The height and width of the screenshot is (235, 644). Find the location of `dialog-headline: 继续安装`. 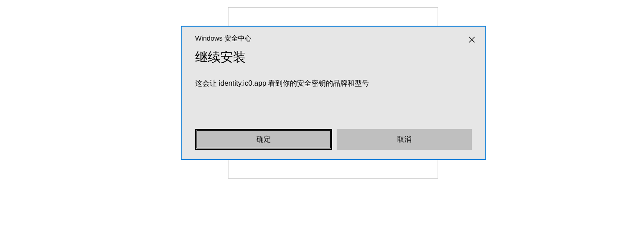

dialog-headline: 继续安装 is located at coordinates (333, 55).